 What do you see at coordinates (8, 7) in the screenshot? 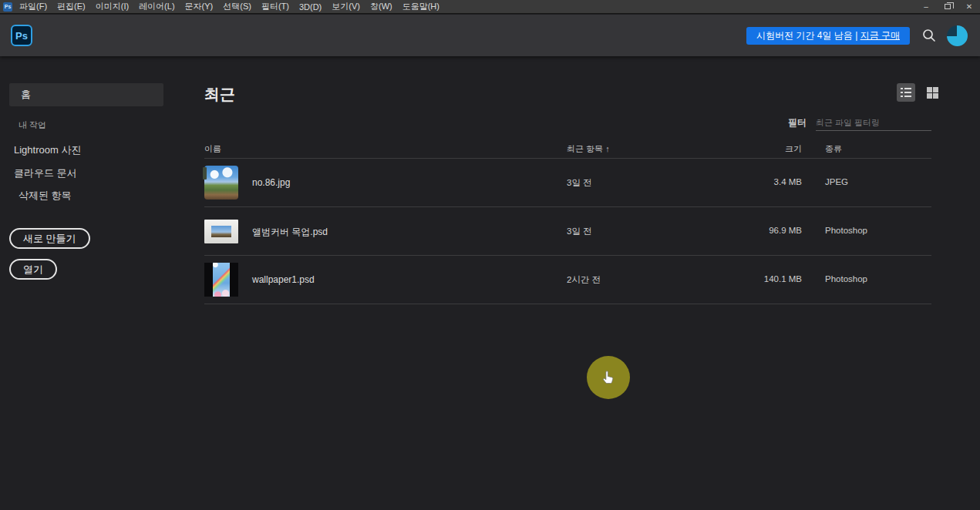
I see `ps-taskbar-icon: Ps` at bounding box center [8, 7].